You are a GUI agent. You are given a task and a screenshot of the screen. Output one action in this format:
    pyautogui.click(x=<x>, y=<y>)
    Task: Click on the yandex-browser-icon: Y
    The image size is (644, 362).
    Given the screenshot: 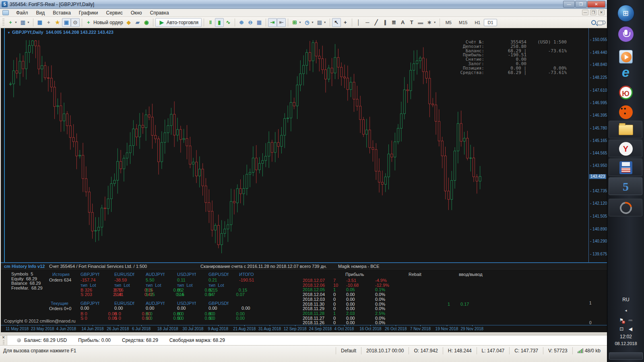 What is the action you would take?
    pyautogui.click(x=626, y=149)
    